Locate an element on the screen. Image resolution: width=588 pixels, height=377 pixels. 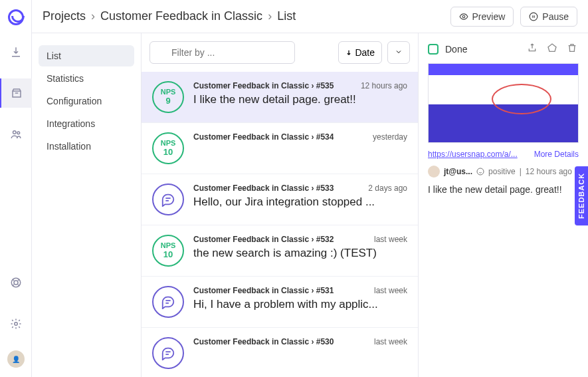
date-sort-button: Date is located at coordinates (360, 53).